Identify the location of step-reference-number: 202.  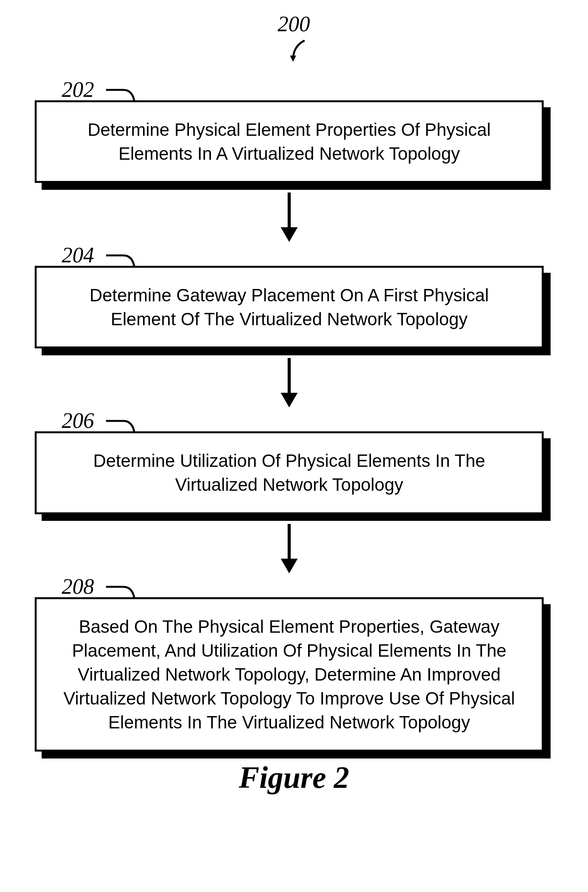
(78, 90).